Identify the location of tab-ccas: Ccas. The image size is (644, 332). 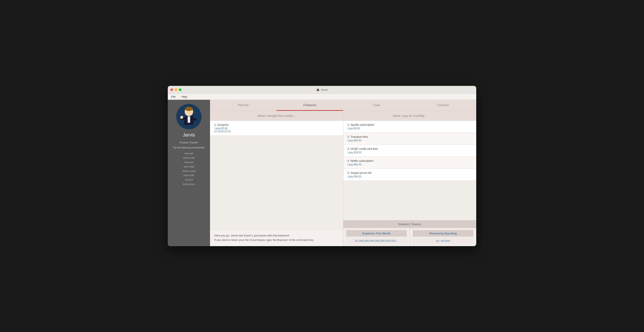
(376, 105).